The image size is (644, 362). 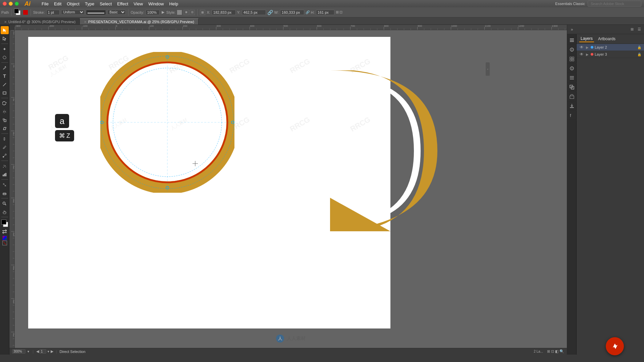 What do you see at coordinates (5, 93) in the screenshot?
I see `rectangle-tool` at bounding box center [5, 93].